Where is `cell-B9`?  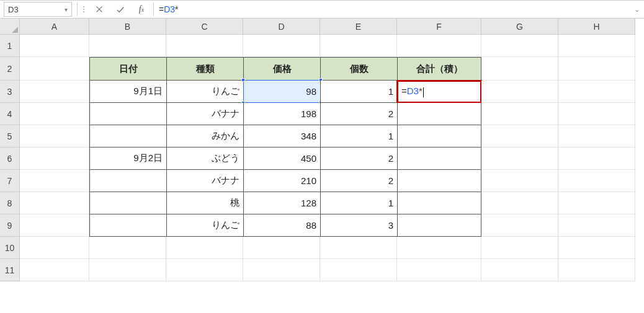
cell-B9 is located at coordinates (128, 226).